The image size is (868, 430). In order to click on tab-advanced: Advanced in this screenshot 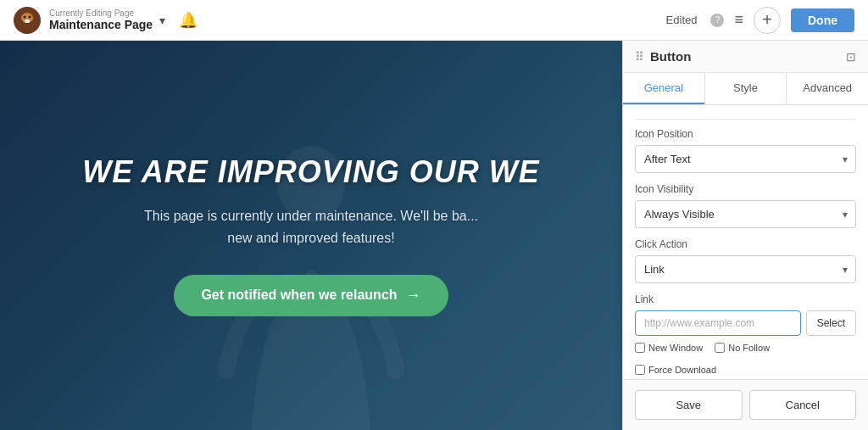, I will do `click(827, 88)`.